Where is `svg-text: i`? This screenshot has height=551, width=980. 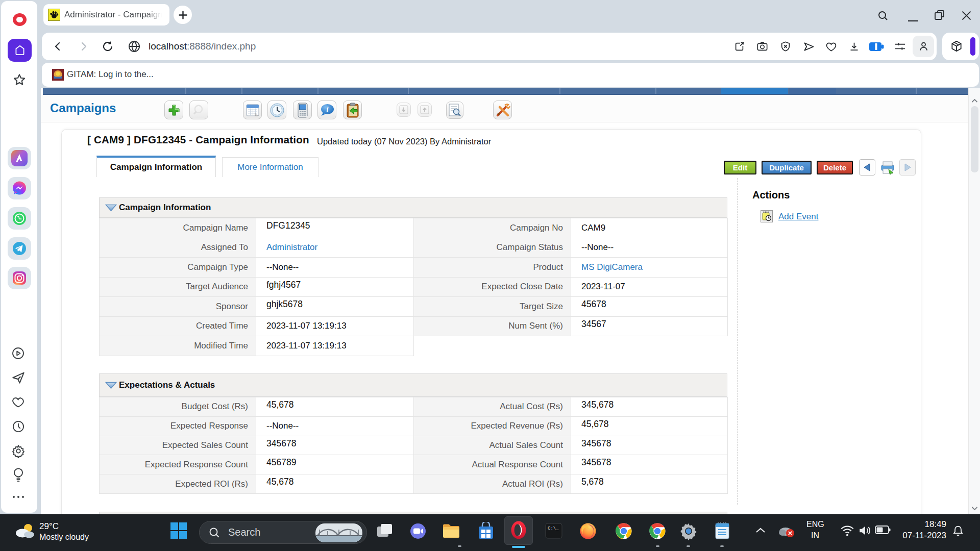
svg-text: i is located at coordinates (327, 109).